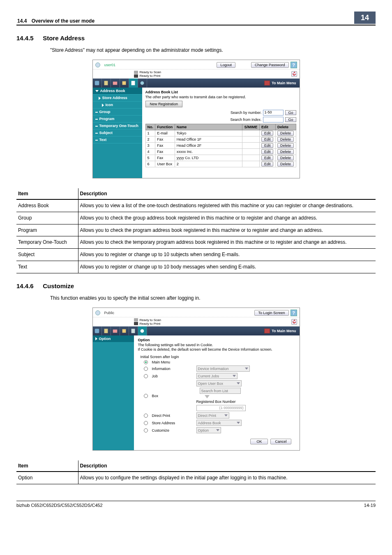  What do you see at coordinates (47, 194) in the screenshot?
I see `th-item: Item` at bounding box center [47, 194].